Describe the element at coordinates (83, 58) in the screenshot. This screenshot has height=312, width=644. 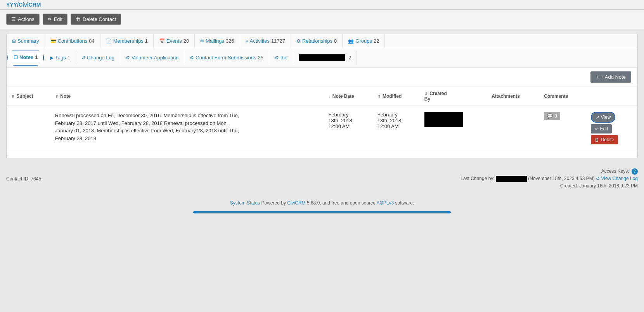
I see `changelog-icon: ↺` at that location.